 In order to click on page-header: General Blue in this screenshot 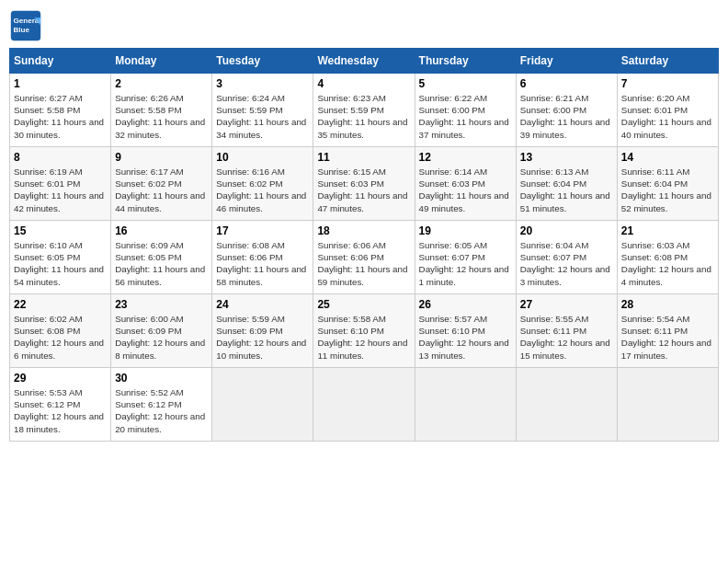, I will do `click(364, 26)`.